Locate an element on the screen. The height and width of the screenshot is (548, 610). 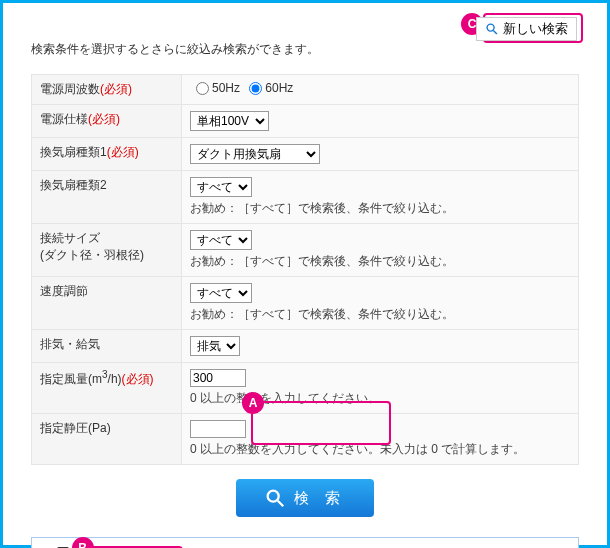
type2-hint: お勧め：［すべて］で検索後、条件で絞り込む。 is located at coordinates (380, 208).